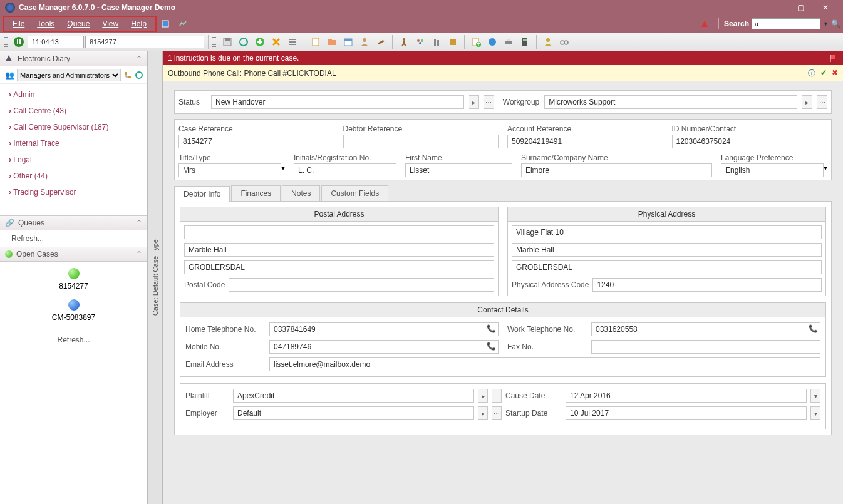  I want to click on calendar-icon, so click(348, 42).